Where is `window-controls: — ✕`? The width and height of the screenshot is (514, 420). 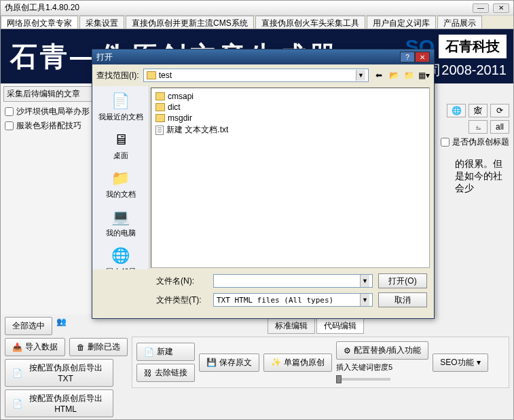 window-controls: — ✕ is located at coordinates (491, 8).